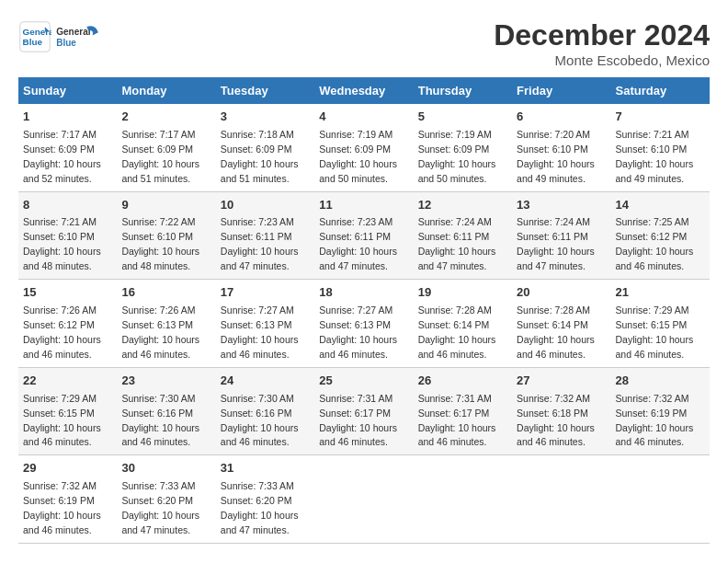  Describe the element at coordinates (660, 324) in the screenshot. I see `calendar-cell: 21Sunrise: 7:29 AM Sunset: 6:15 PM Dayli…` at that location.